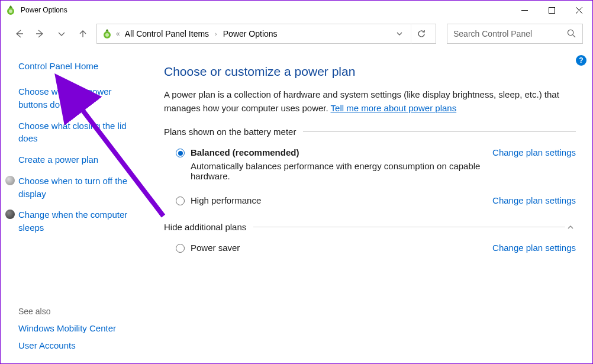  Describe the element at coordinates (79, 66) in the screenshot. I see `control-panel-home-link: Control Panel Home` at that location.